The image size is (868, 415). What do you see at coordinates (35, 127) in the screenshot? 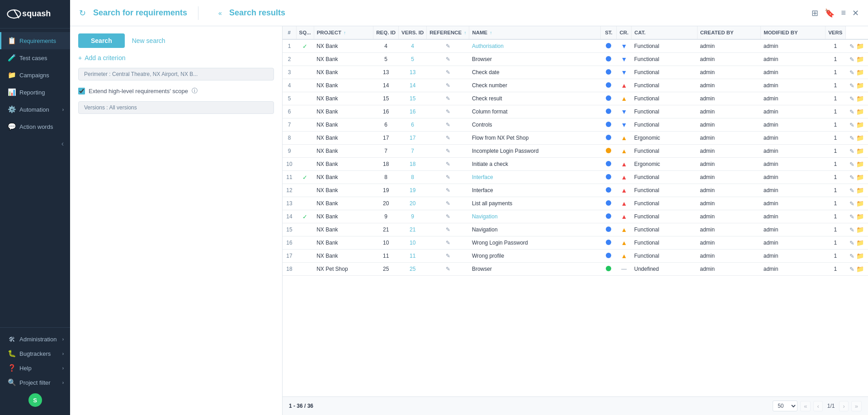
I see `sidebar-item-action-words: 💬 Action words` at bounding box center [35, 127].